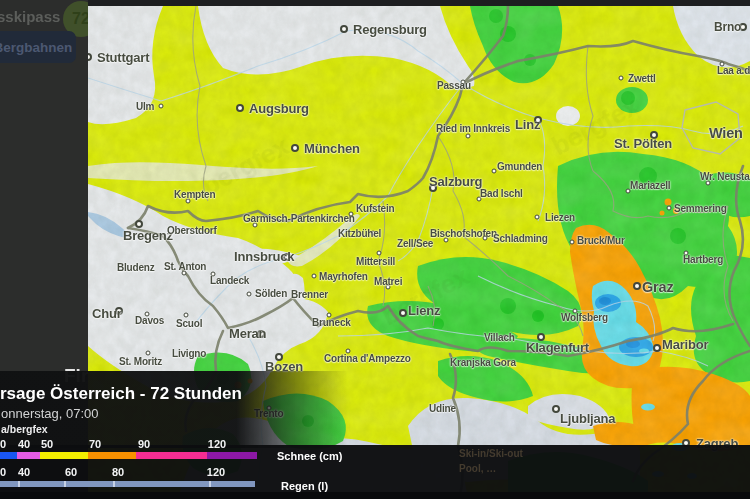 This screenshot has height=499, width=750. Describe the element at coordinates (415, 244) in the screenshot. I see `city-label: Zell/See` at that location.